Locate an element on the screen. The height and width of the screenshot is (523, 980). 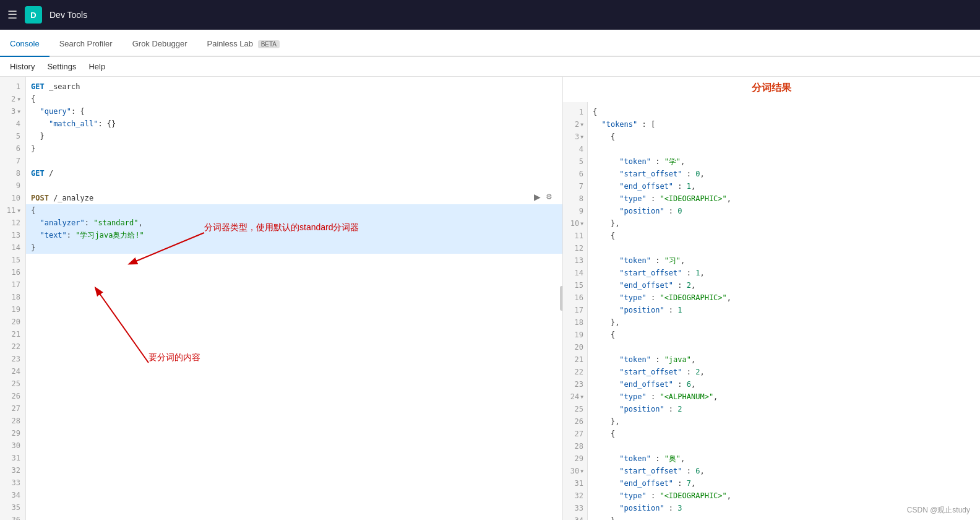
ln-17: 17 is located at coordinates (12, 285).